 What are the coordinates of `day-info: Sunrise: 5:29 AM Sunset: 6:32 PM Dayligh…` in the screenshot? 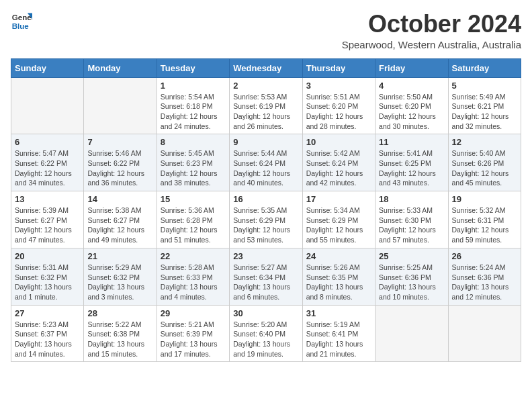 It's located at (120, 282).